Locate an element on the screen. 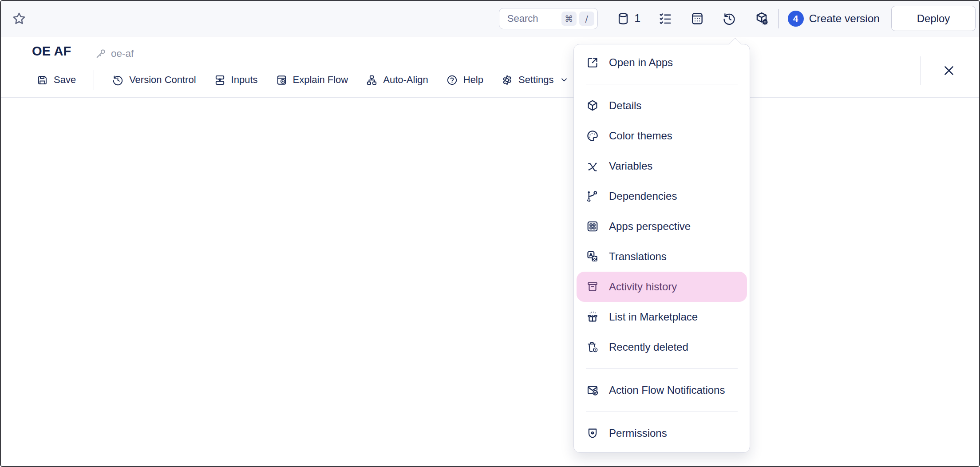 Image resolution: width=980 pixels, height=467 pixels. database-count-button: 1 is located at coordinates (628, 19).